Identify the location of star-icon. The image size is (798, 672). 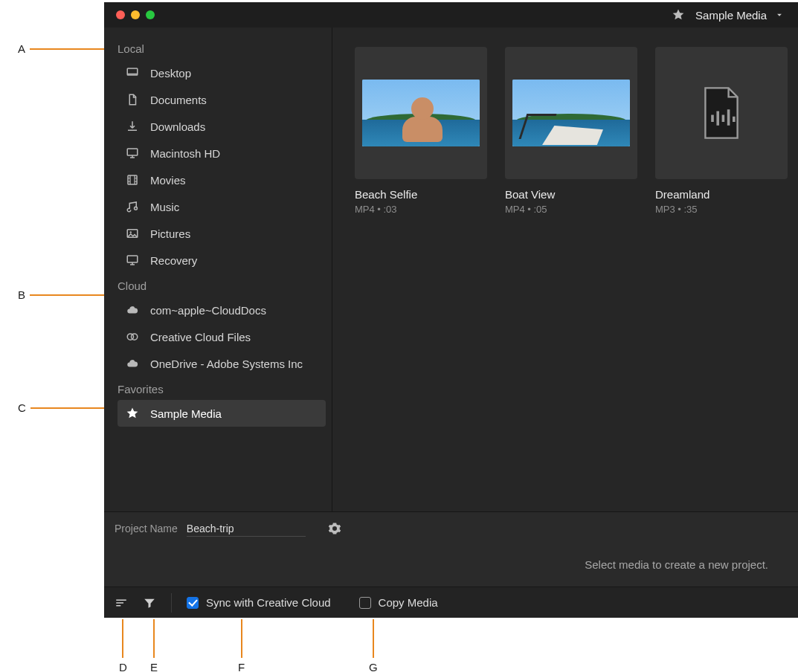
(132, 413).